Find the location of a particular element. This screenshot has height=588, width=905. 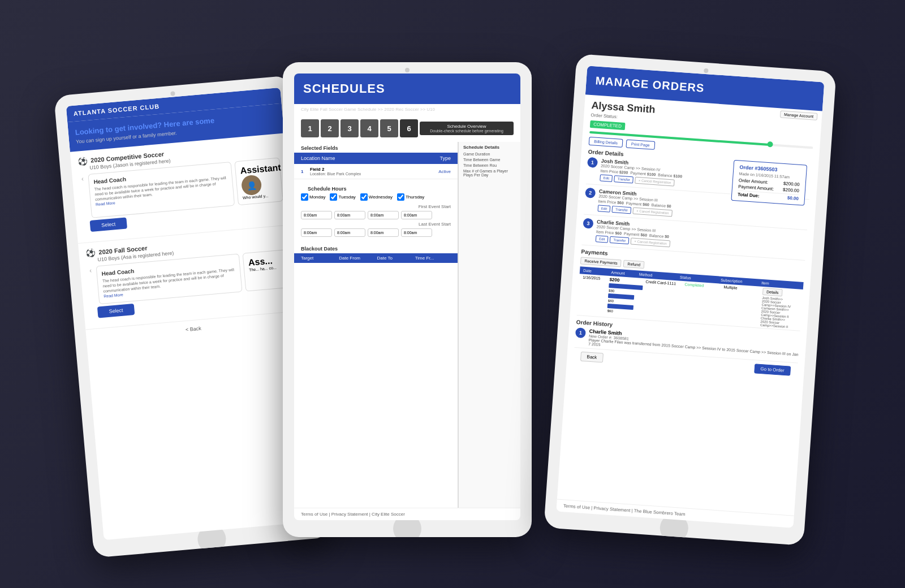

day-checkboxes: Monday Tuesday Wednesday Thursday is located at coordinates (376, 197).